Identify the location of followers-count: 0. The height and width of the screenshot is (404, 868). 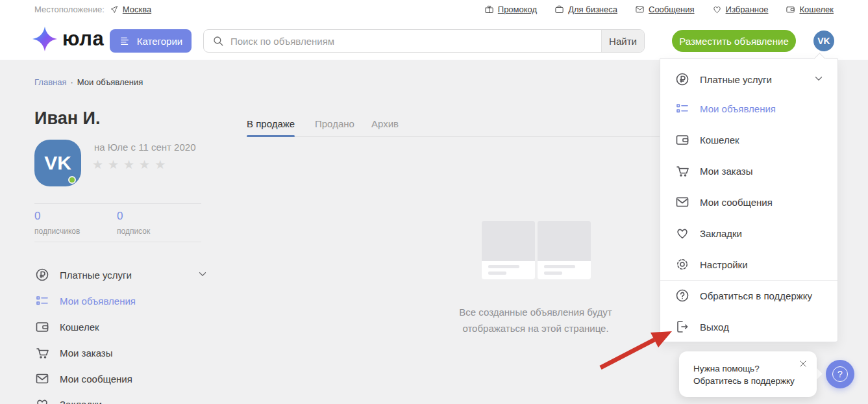
(57, 216).